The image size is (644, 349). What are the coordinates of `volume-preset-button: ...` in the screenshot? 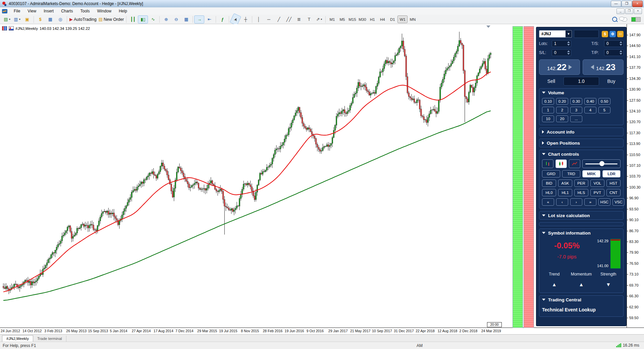 It's located at (576, 119).